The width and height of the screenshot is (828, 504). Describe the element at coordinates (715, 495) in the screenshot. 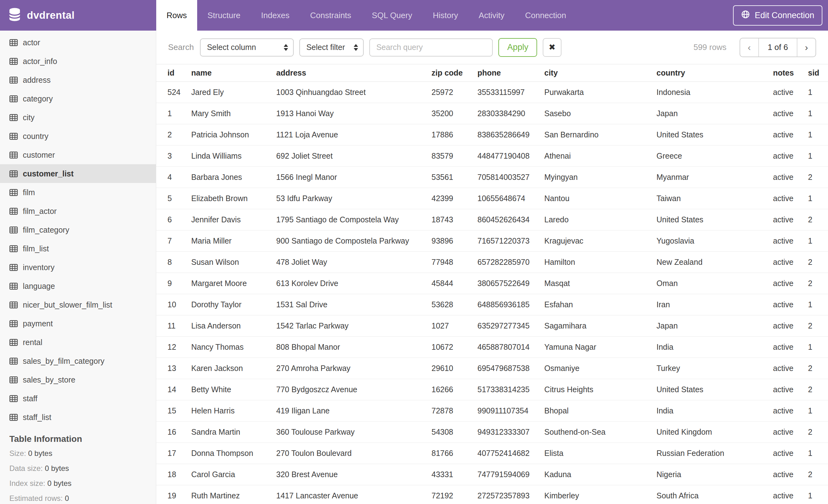

I see `cell-country: South Africa` at that location.